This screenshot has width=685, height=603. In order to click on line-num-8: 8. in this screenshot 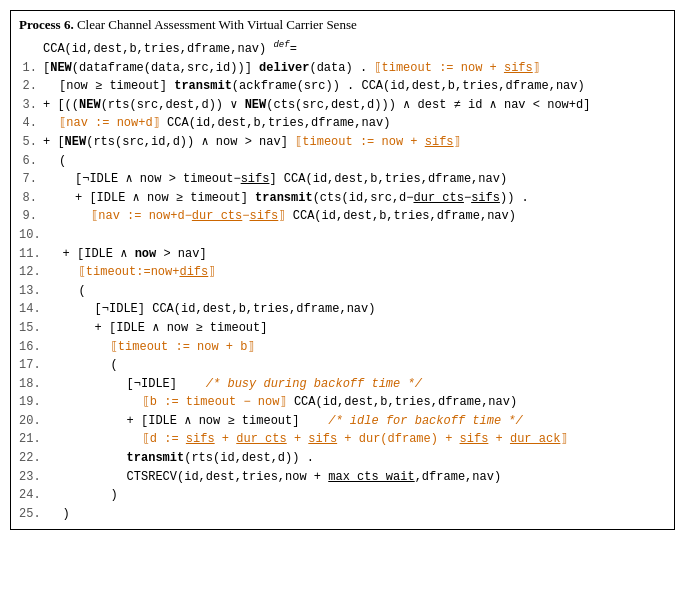, I will do `click(28, 198)`.